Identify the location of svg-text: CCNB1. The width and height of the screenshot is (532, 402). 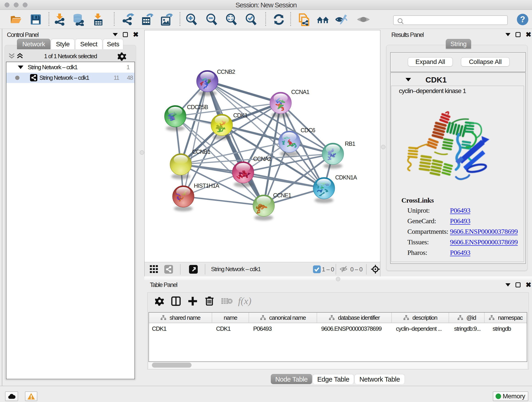
(201, 152).